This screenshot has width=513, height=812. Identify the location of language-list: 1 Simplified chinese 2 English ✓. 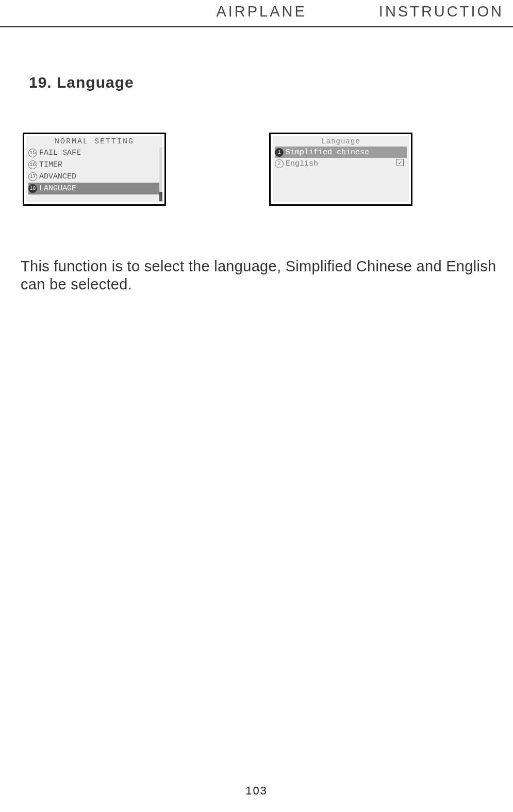
(341, 158).